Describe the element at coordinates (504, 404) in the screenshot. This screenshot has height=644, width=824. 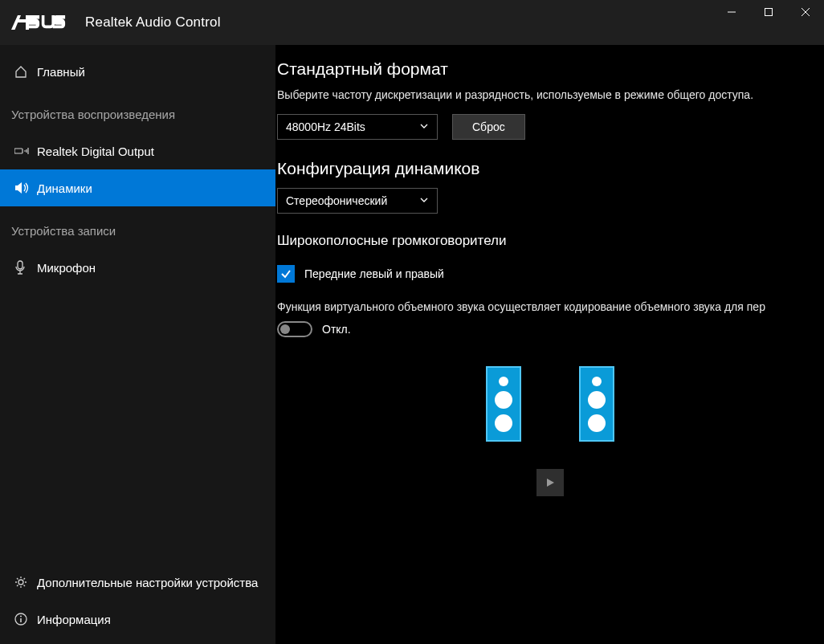
I see `speaker-front-left` at that location.